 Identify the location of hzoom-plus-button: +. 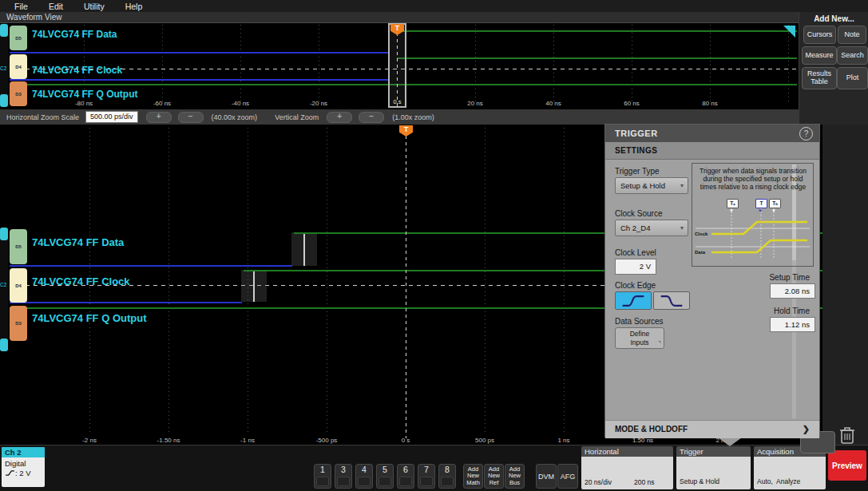
(159, 117).